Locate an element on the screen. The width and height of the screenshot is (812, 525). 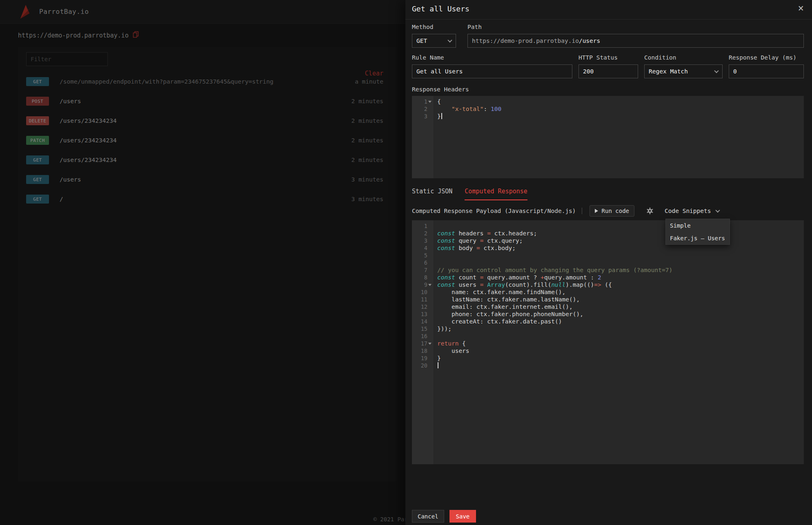
method-select: GET is located at coordinates (434, 41).